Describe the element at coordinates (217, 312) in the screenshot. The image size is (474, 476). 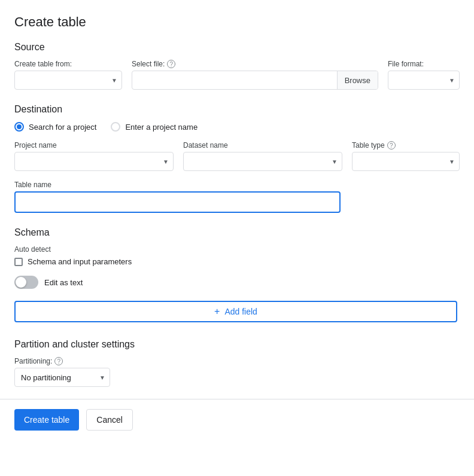
I see `plus-icon: +` at that location.